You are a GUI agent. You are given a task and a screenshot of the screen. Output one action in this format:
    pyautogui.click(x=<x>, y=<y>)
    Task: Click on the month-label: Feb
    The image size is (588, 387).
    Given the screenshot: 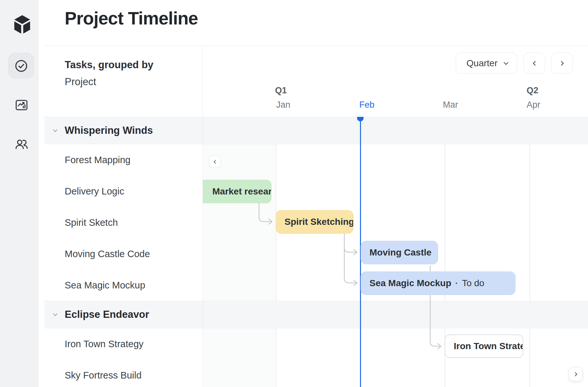 What is the action you would take?
    pyautogui.click(x=367, y=105)
    